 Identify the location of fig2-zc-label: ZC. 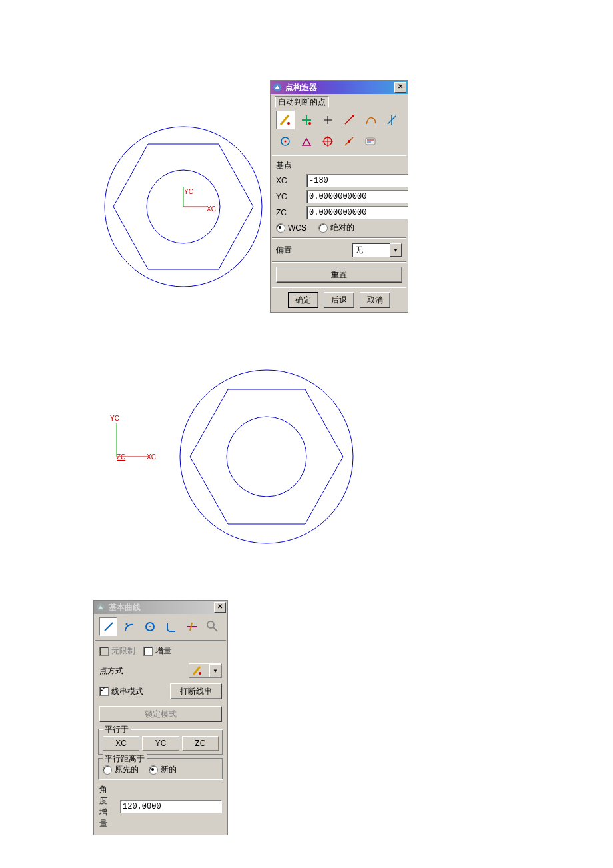
(121, 457).